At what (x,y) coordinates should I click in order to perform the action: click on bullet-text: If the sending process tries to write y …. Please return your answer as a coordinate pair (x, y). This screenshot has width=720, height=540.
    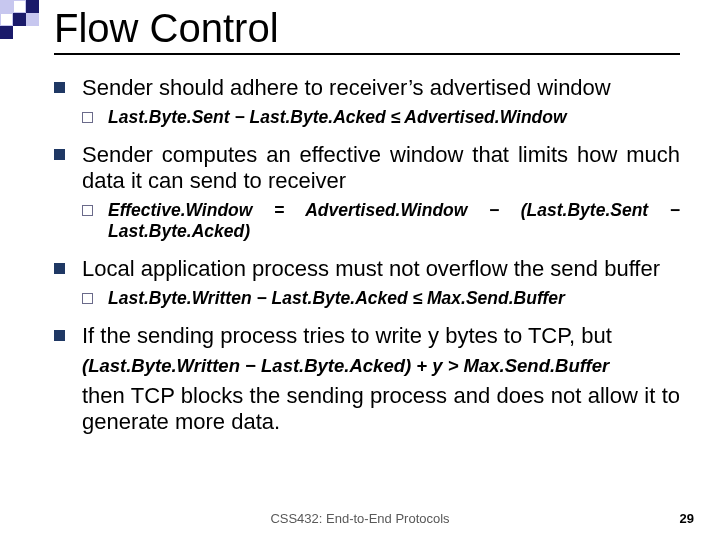
    Looking at the image, I should click on (347, 336).